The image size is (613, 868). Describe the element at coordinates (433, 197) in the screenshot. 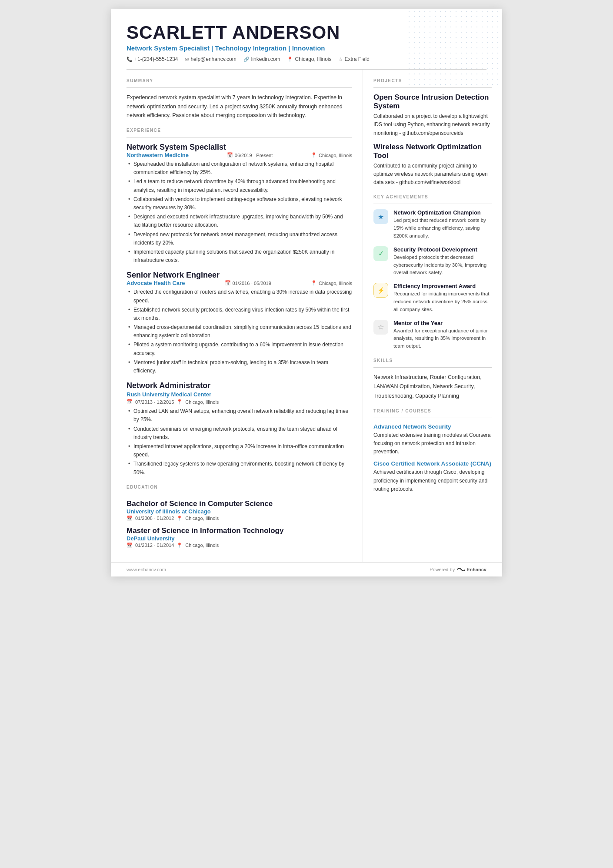

I see `achievements-label: KEY ACHIEVEMENTS` at that location.